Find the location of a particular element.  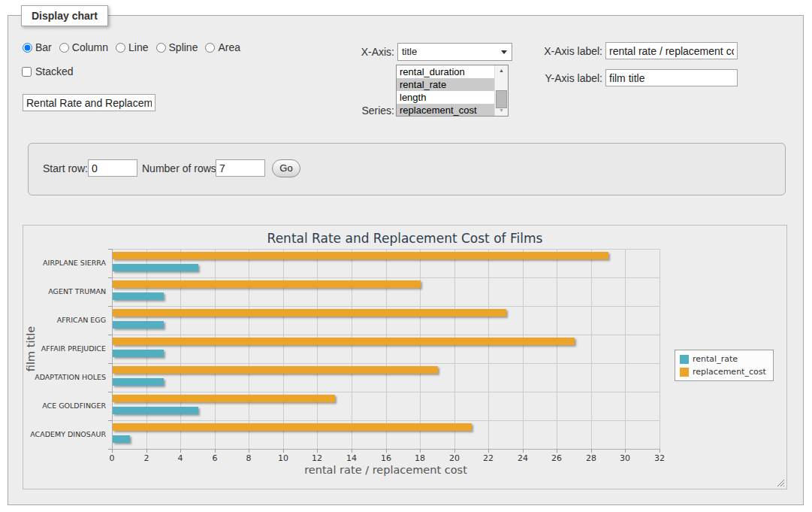

category-label: ACADEMY DINOSAUR is located at coordinates (65, 435).